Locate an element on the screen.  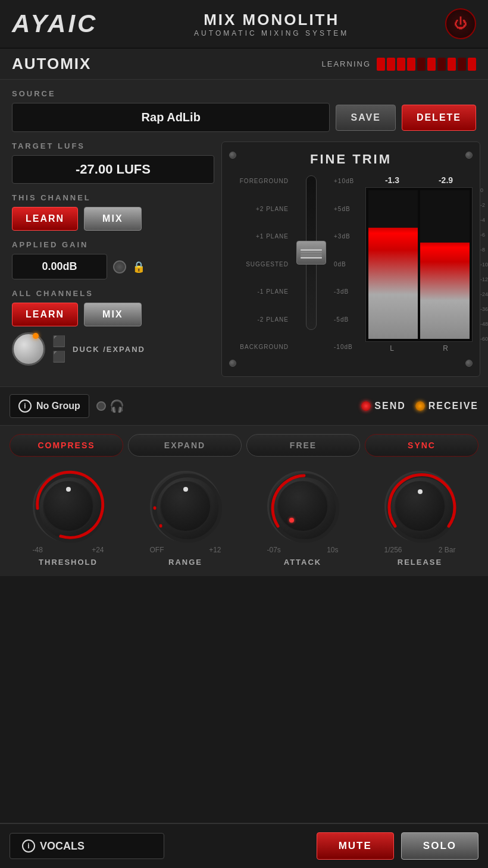
solo-button: SOLO is located at coordinates (440, 846).